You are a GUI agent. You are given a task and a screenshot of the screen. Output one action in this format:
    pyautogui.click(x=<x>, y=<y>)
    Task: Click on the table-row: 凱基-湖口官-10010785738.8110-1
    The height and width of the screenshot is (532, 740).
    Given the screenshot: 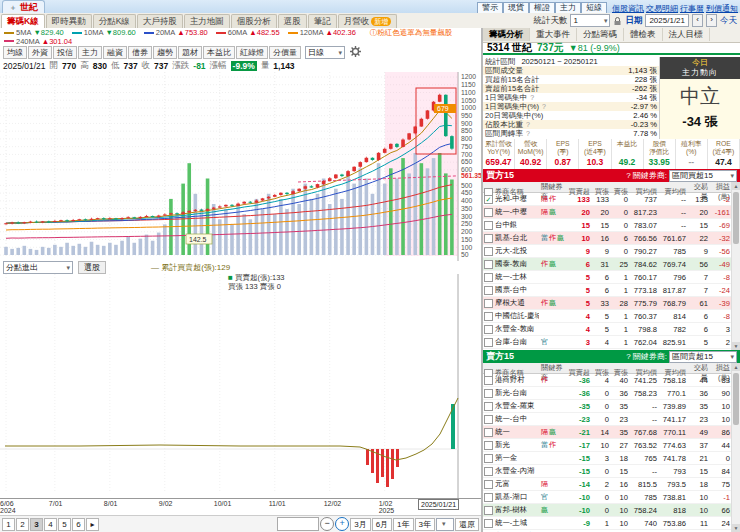 What is the action you would take?
    pyautogui.click(x=608, y=498)
    